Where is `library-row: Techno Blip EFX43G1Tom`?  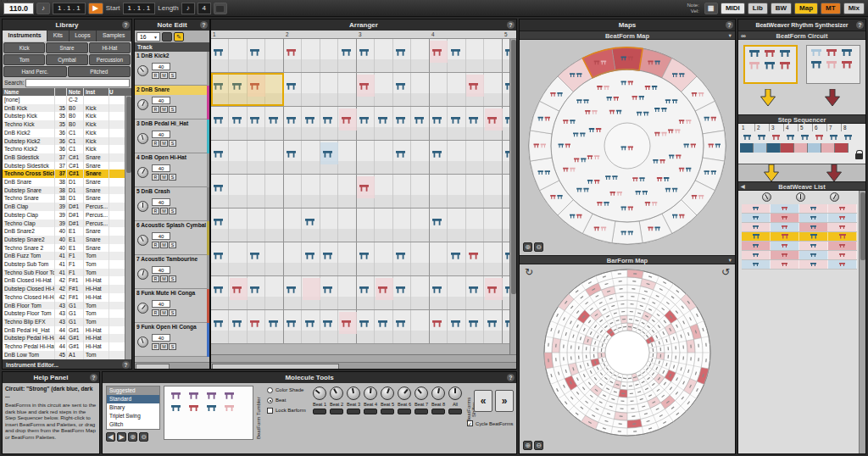 library-row: Techno Blip EFX43G1Tom is located at coordinates (67, 322).